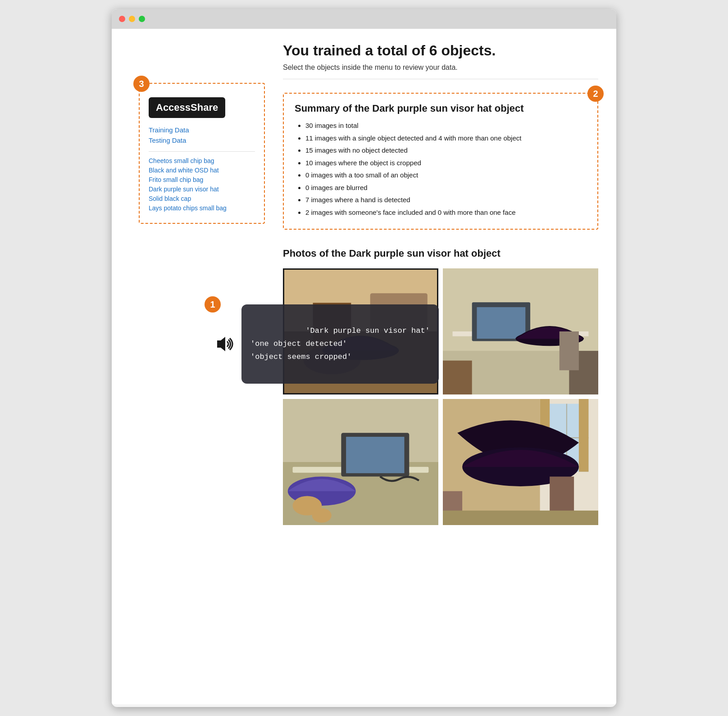 The width and height of the screenshot is (728, 716). What do you see at coordinates (446, 200) in the screenshot?
I see `summary-item-7: 7 images where a hand is detected` at bounding box center [446, 200].